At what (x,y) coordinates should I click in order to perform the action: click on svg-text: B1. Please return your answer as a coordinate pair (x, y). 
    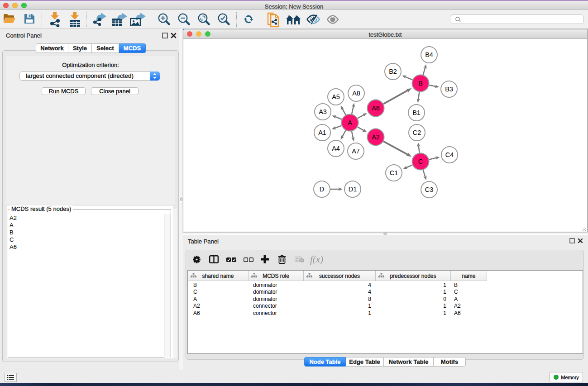
    Looking at the image, I should click on (416, 113).